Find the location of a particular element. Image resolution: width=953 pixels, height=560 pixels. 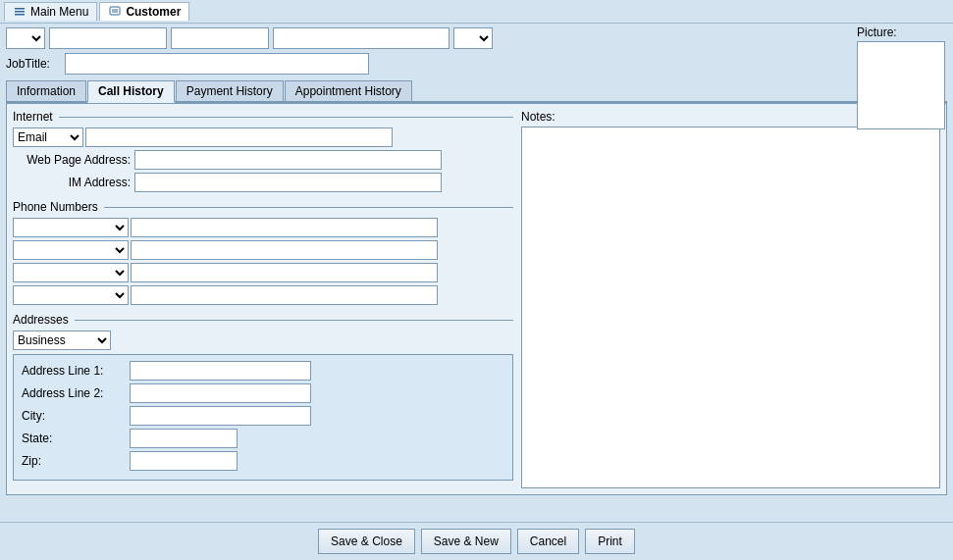

internet-header: Internet is located at coordinates (263, 117).